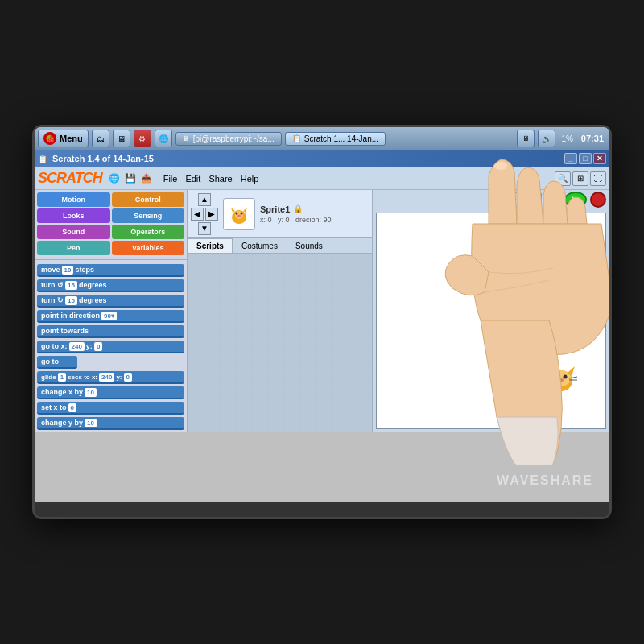 This screenshot has height=644, width=644. Describe the element at coordinates (576, 200) in the screenshot. I see `go-button: ▶` at that location.